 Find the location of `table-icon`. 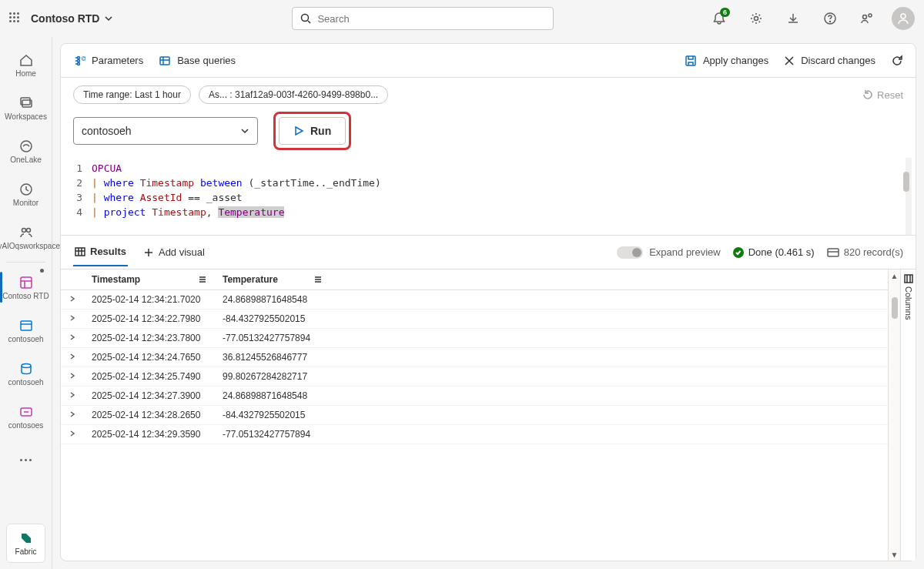

table-icon is located at coordinates (80, 252).